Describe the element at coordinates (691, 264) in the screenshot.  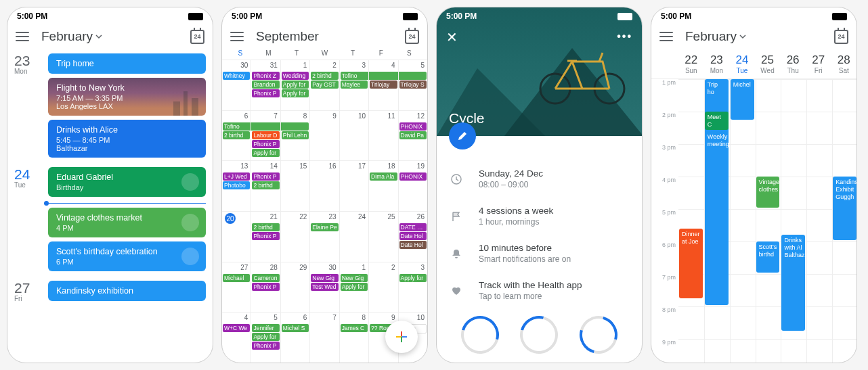
I see `week-event: Dinner at Joe` at that location.